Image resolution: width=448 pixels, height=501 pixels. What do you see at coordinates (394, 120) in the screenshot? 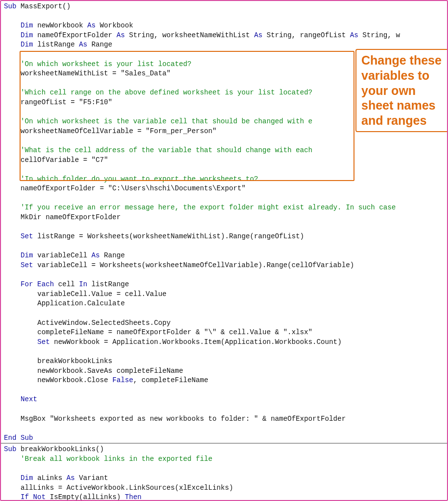
I see `callout-line: and ranges` at bounding box center [394, 120].